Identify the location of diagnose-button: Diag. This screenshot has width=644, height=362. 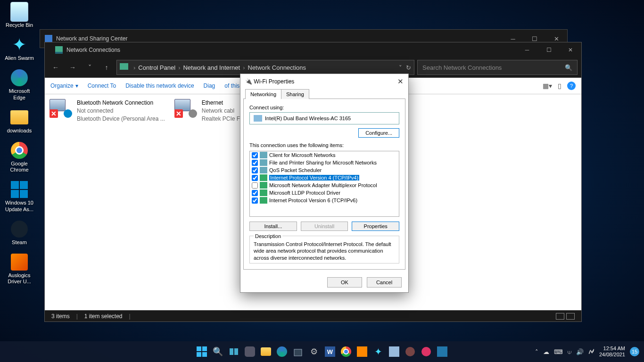
(209, 86).